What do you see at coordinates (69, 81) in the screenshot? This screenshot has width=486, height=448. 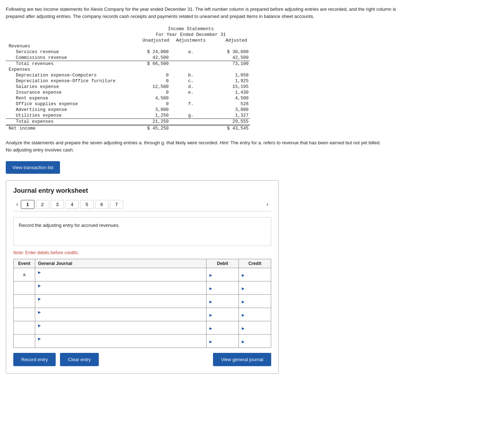 I see `row-label: Depreciation expense–Office furniture` at bounding box center [69, 81].